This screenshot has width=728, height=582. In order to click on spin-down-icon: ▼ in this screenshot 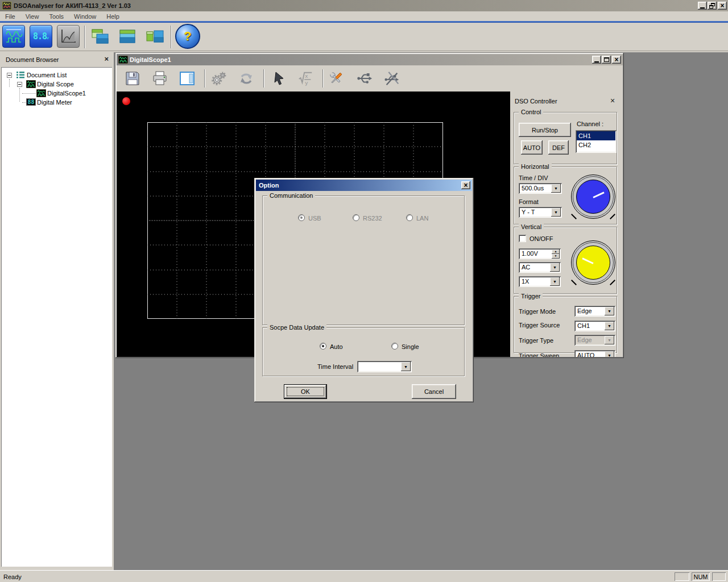, I will do `click(556, 256)`.